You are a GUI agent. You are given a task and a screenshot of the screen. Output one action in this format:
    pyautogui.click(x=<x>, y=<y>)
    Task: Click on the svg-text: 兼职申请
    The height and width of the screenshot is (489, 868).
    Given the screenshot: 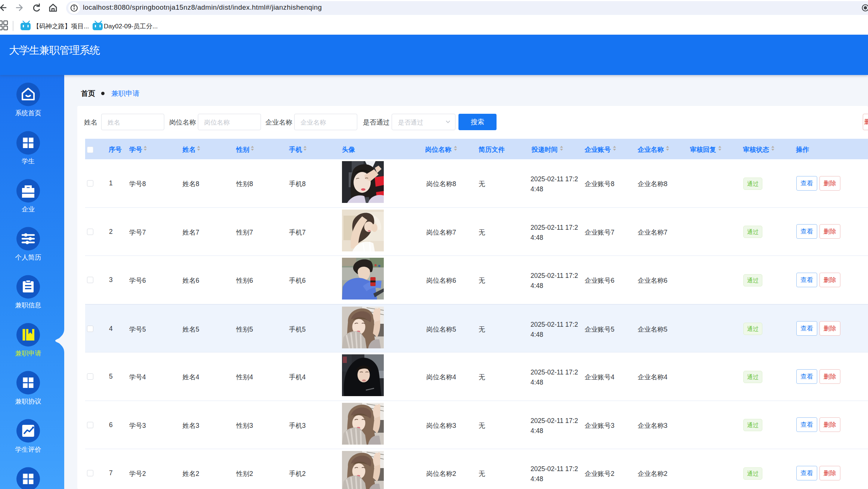 What is the action you would take?
    pyautogui.click(x=28, y=353)
    